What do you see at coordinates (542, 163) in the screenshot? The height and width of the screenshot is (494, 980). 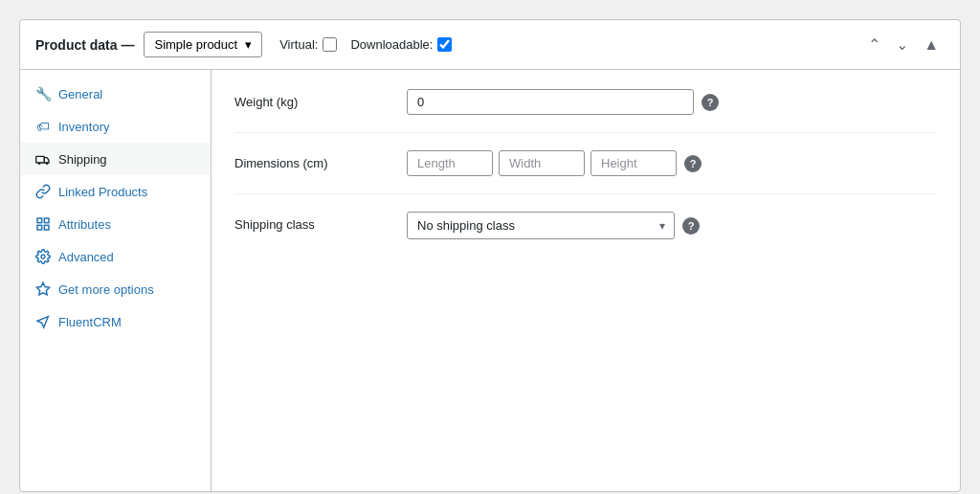 I see `dimensions-inputs` at bounding box center [542, 163].